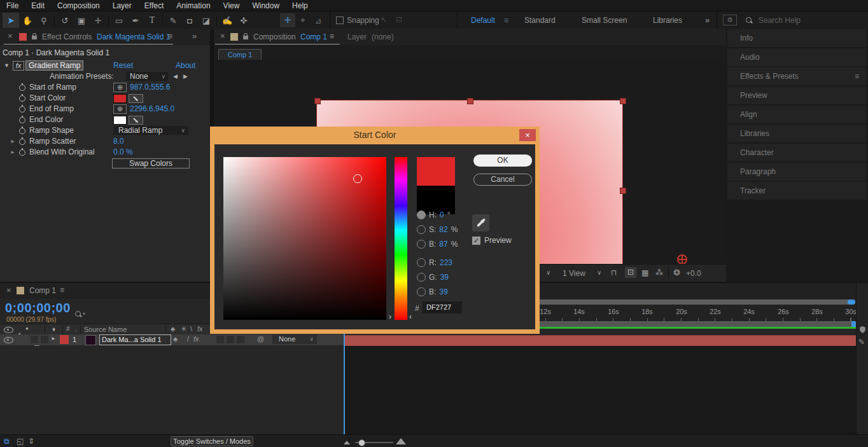 This screenshot has width=868, height=447. Describe the element at coordinates (151, 163) in the screenshot. I see `swap-colors-button: Swap Colors` at that location.